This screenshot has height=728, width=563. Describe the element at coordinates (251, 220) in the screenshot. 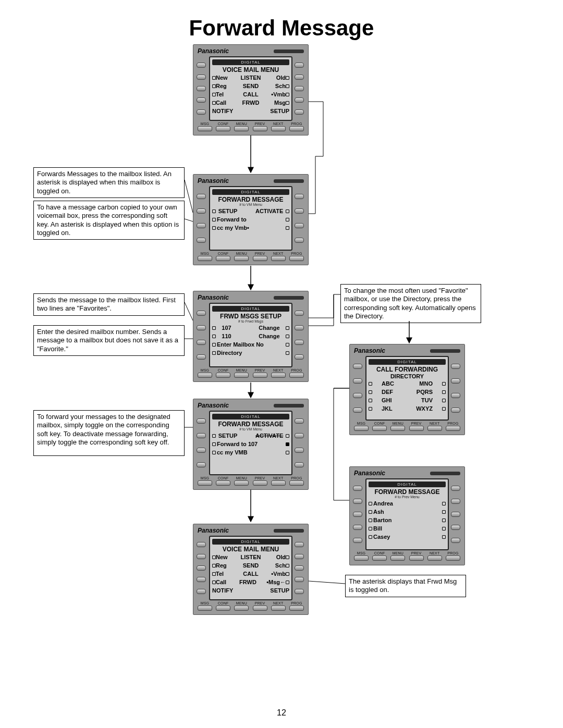

I see `phone-forward-message: Panasonic DIGITAL FORWARD MESSAGE # to V…` at that location.